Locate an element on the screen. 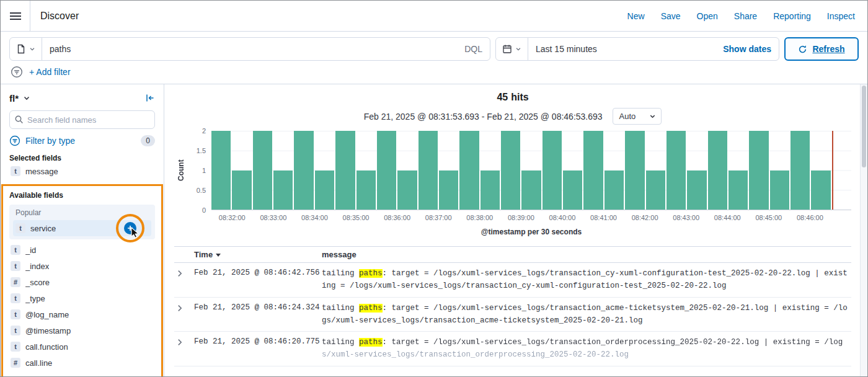  filter-menu-button is located at coordinates (17, 72).